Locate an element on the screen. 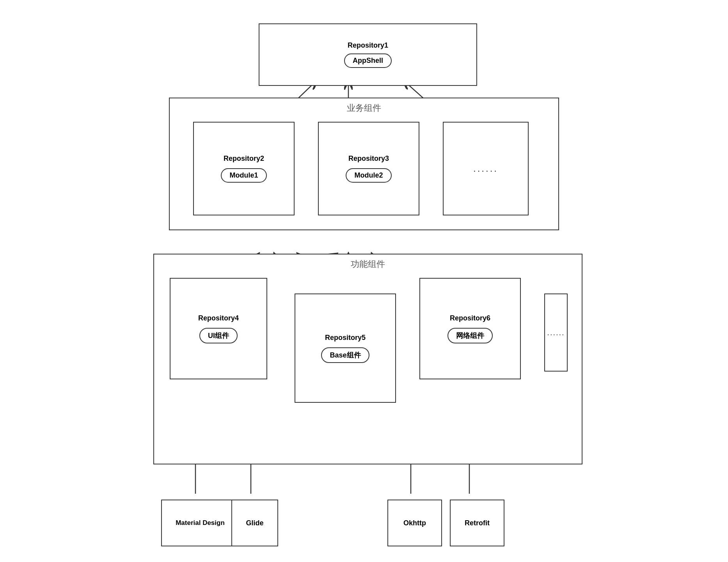 The width and height of the screenshot is (728, 562). ui-component-pill: UI组件 is located at coordinates (218, 336).